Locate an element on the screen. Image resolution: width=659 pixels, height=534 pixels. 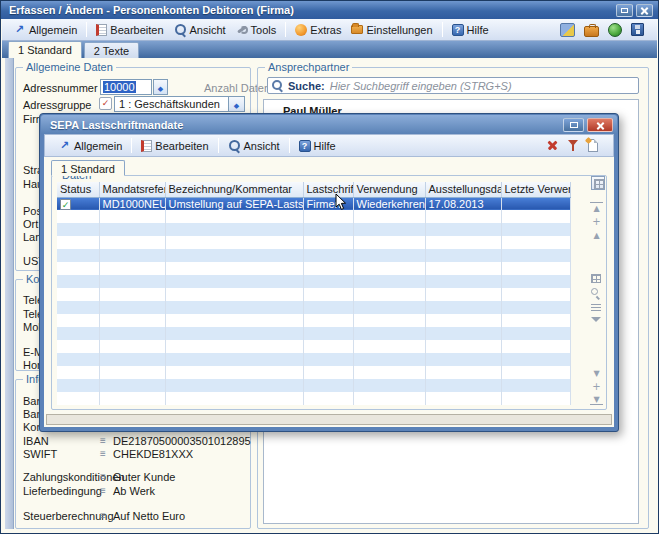
adressgruppe-label: Adressgruppe is located at coordinates (58, 106).